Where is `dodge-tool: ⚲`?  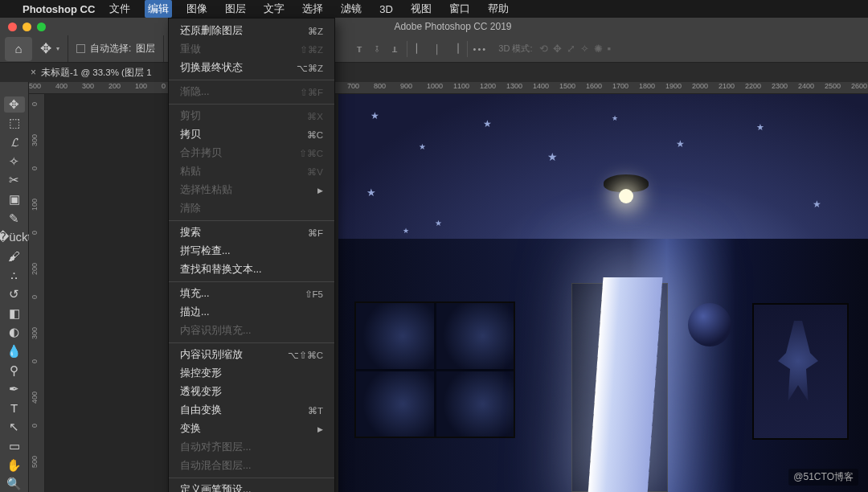 dodge-tool: ⚲ is located at coordinates (14, 371).